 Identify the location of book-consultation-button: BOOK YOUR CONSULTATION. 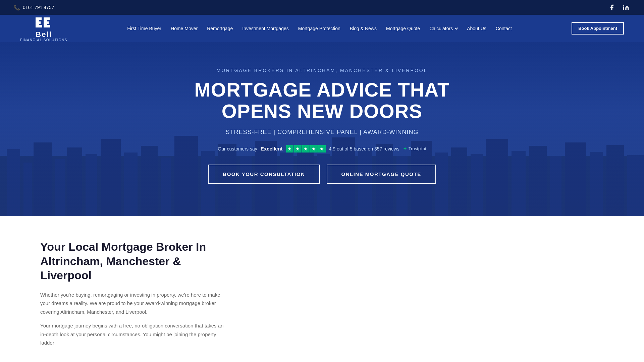
(264, 174).